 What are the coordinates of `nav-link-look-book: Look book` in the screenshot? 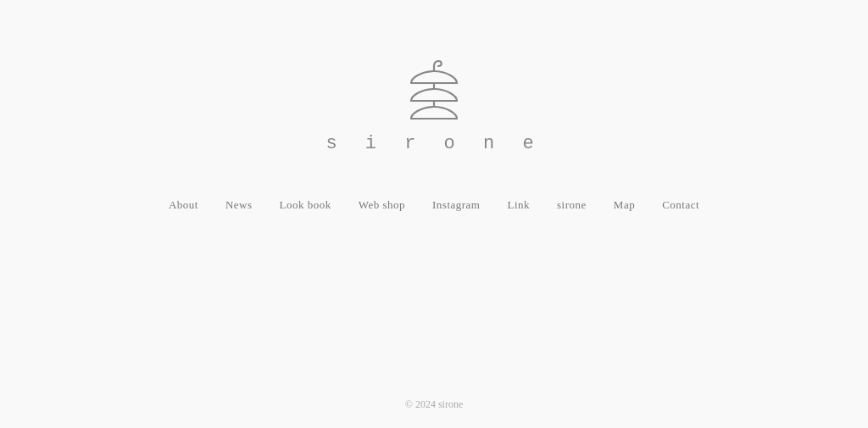 It's located at (305, 205).